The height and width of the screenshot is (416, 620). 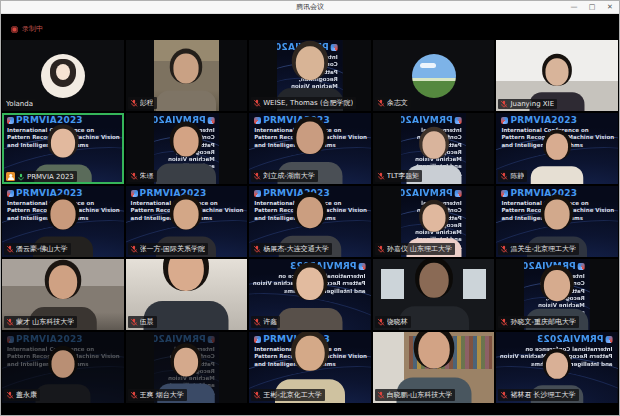 What do you see at coordinates (22, 395) in the screenshot?
I see `participant-name-badge: 盖永康` at bounding box center [22, 395].